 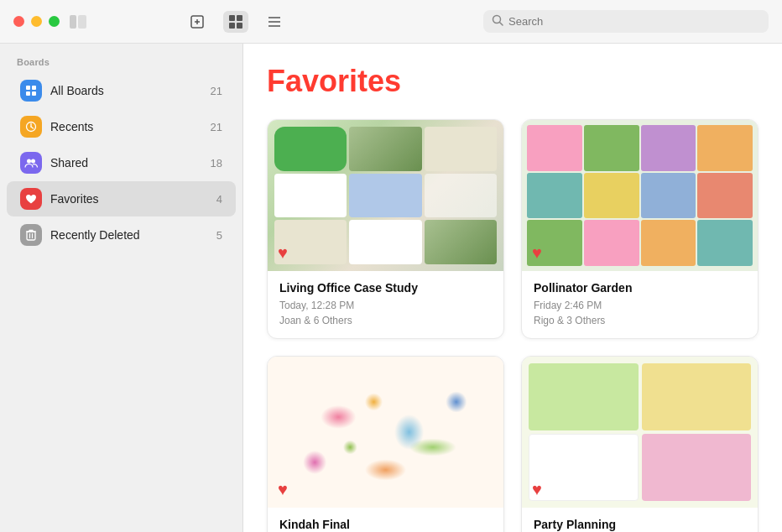 What do you see at coordinates (121, 91) in the screenshot?
I see `sidebar-item-all-boards: All Boards 21` at bounding box center [121, 91].